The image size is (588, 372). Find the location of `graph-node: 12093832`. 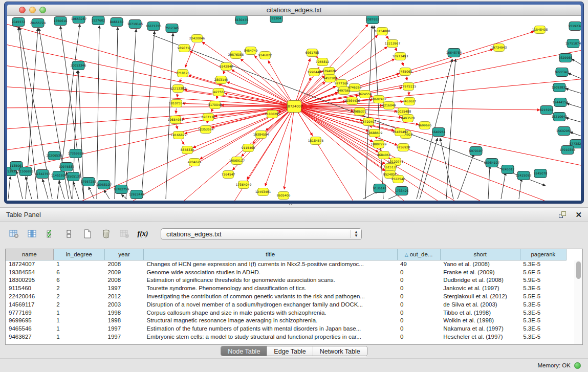

graph-node: 12093832 is located at coordinates (560, 88).